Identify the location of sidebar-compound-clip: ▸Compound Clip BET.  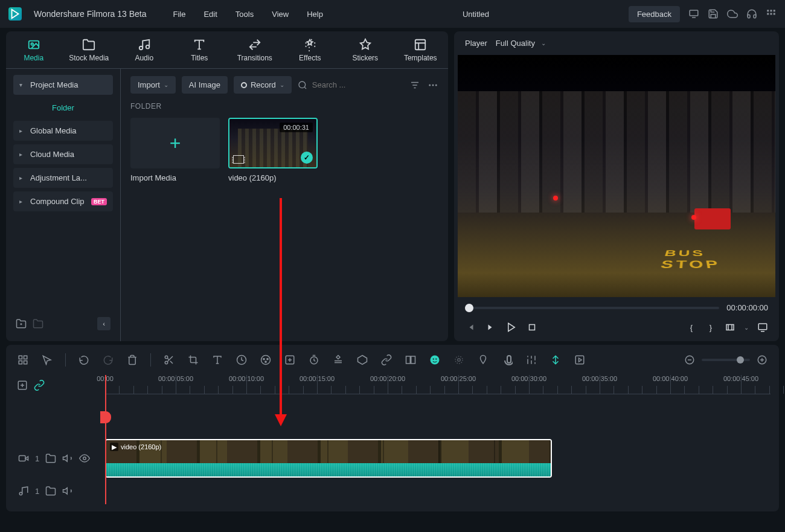
(63, 202).